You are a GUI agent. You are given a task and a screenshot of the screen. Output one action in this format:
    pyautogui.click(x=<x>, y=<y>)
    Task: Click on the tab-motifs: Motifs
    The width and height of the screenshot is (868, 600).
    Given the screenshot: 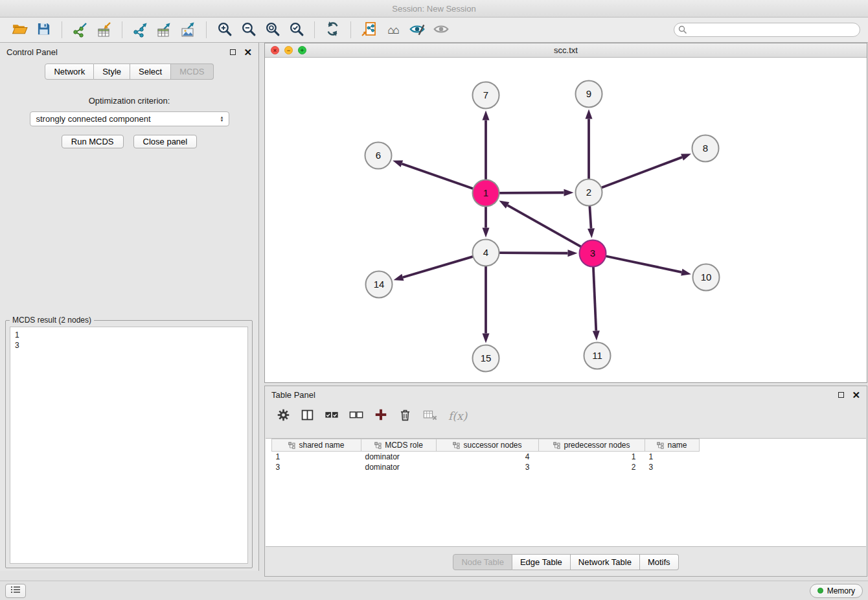 What is the action you would take?
    pyautogui.click(x=659, y=562)
    